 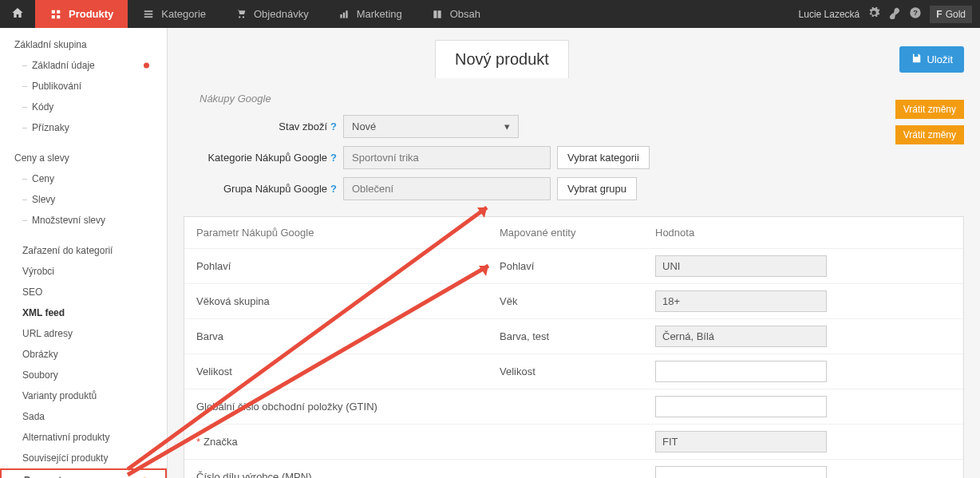 I want to click on state-select: Nové ▾, so click(x=431, y=126).